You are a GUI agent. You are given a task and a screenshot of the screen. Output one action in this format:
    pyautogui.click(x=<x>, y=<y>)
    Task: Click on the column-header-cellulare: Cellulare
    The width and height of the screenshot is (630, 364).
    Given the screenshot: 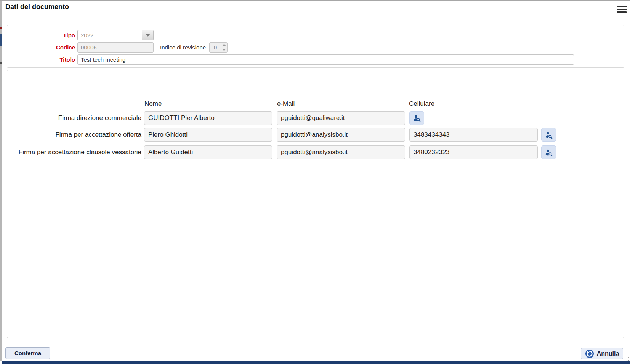 What is the action you would take?
    pyautogui.click(x=422, y=104)
    